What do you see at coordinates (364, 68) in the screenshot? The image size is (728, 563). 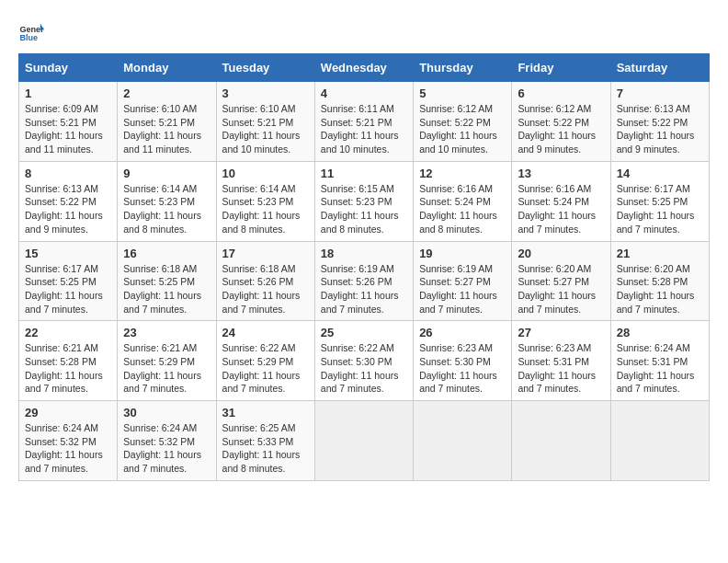 I see `day-of-week-header: Wednesday` at bounding box center [364, 68].